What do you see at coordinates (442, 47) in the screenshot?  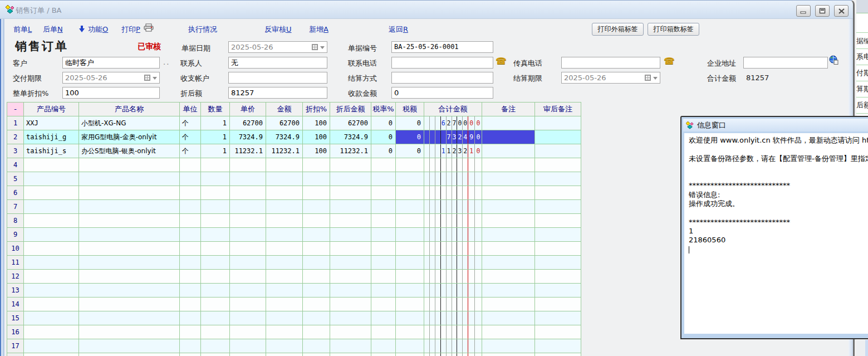 I see `doc_no-field: BA-25-05-26-0001` at bounding box center [442, 47].